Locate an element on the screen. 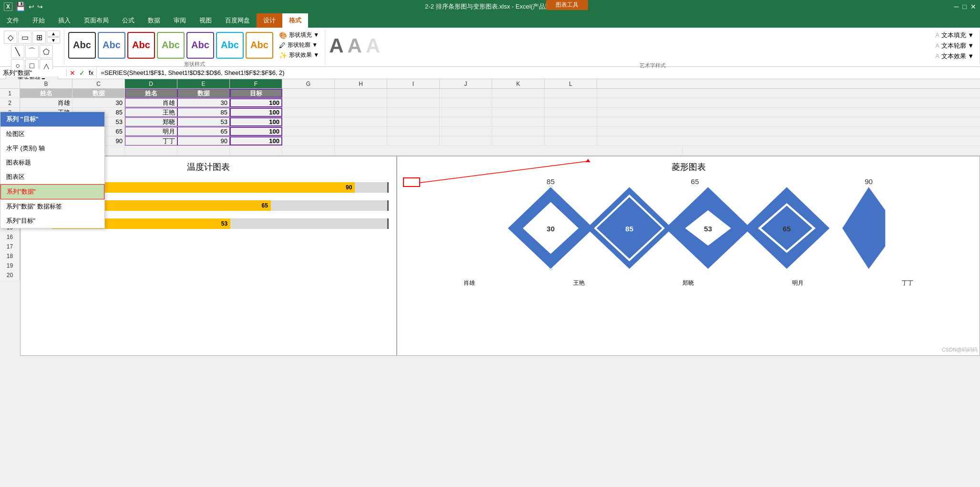 This screenshot has height=487, width=980. cell-D3: 王艳 is located at coordinates (151, 113).